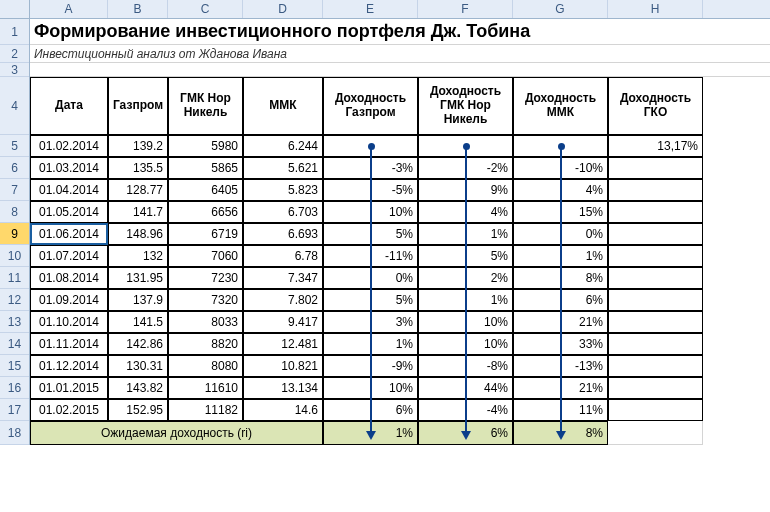  I want to click on cell-D-16: 13.134, so click(283, 388).